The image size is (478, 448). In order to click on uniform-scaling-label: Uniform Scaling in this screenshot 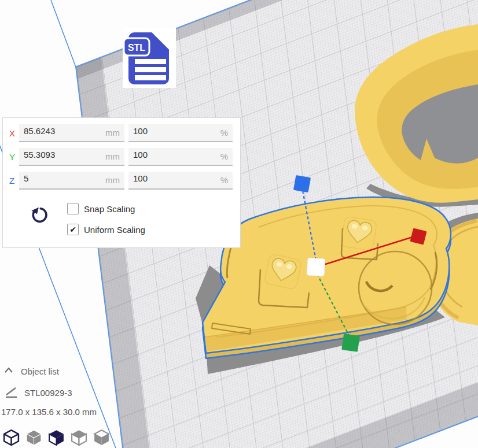, I will do `click(115, 230)`.